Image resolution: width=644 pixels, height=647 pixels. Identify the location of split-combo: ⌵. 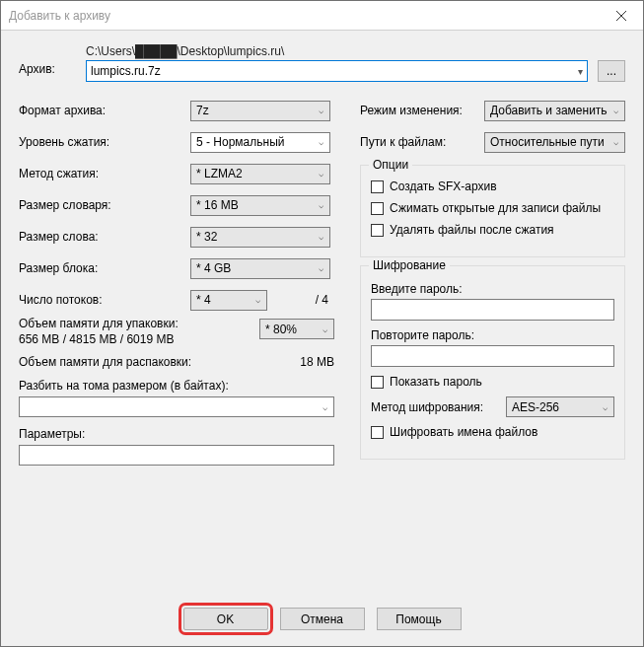
(177, 406).